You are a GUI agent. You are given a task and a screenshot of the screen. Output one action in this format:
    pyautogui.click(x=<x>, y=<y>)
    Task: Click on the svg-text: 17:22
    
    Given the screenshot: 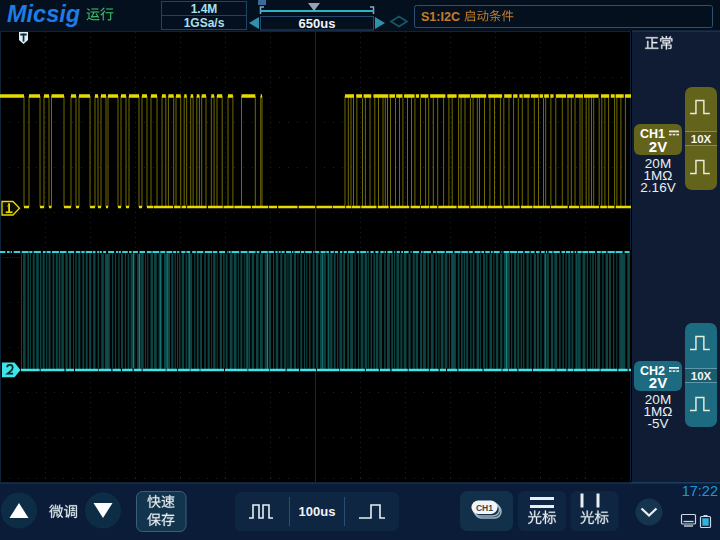 What is the action you would take?
    pyautogui.click(x=700, y=491)
    